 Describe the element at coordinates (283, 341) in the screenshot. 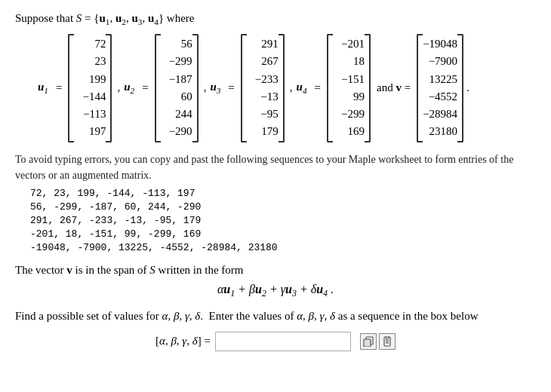

I see `answer-input` at that location.